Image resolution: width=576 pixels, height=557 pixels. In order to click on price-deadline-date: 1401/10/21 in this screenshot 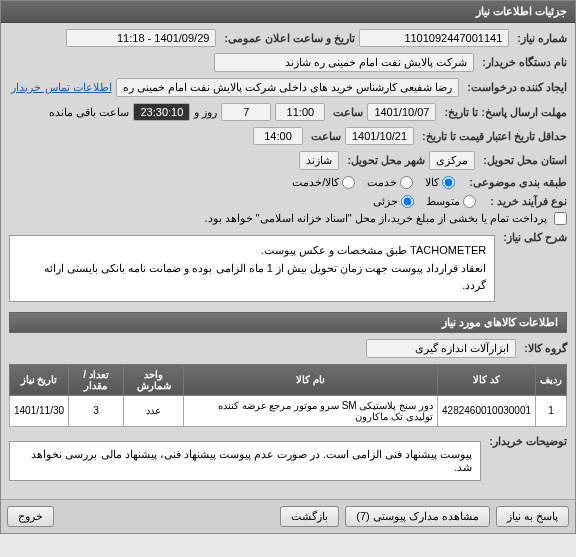, I will do `click(380, 136)`.